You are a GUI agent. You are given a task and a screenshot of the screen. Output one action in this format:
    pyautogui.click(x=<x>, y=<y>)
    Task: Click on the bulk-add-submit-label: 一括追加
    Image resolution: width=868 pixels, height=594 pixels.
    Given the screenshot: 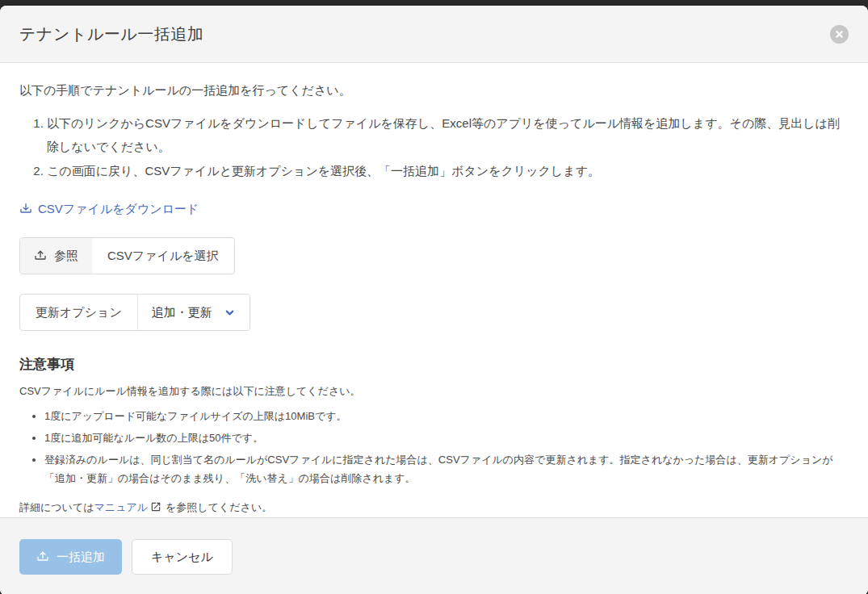 What is the action you would take?
    pyautogui.click(x=81, y=557)
    